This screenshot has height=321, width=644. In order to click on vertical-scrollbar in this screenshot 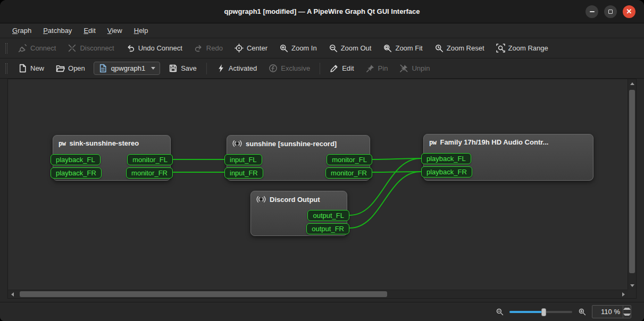, I will do `click(632, 184)`.